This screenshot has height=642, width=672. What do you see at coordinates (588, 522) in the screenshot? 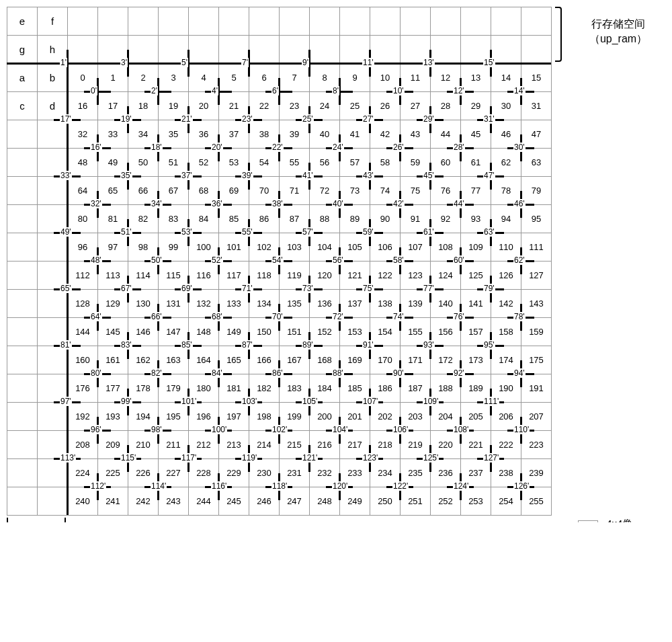
I see `legend-box` at bounding box center [588, 522].